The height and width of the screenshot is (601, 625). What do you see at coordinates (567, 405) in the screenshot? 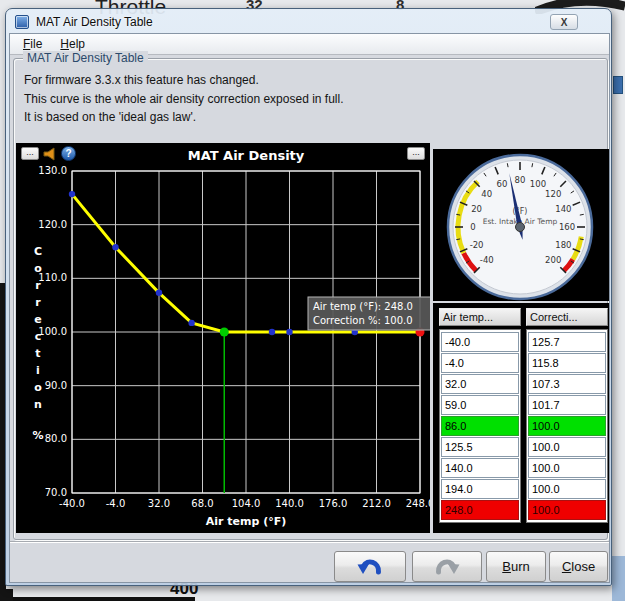
I see `table-cell: 101.7` at bounding box center [567, 405].